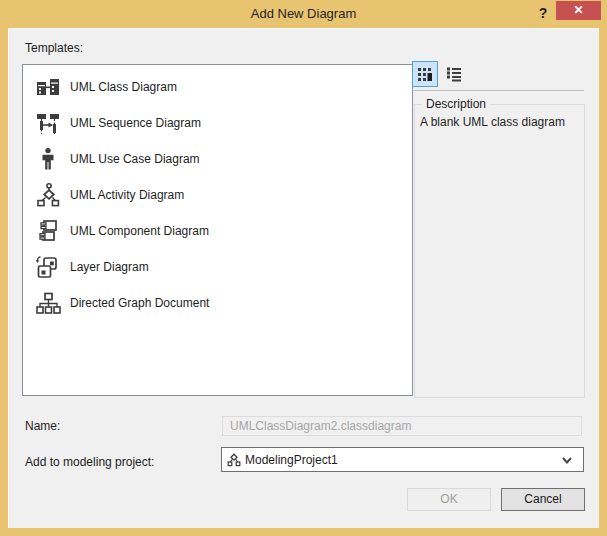 Image resolution: width=607 pixels, height=536 pixels. What do you see at coordinates (218, 123) in the screenshot?
I see `list-item-uml-sequence-diagram: UML Sequence Diagram` at bounding box center [218, 123].